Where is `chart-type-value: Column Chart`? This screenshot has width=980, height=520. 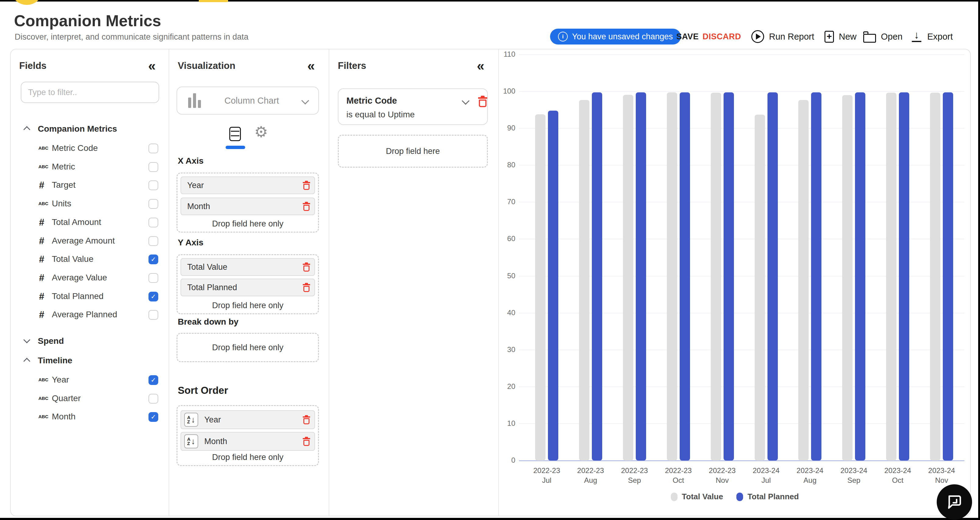
chart-type-value: Column Chart is located at coordinates (252, 101).